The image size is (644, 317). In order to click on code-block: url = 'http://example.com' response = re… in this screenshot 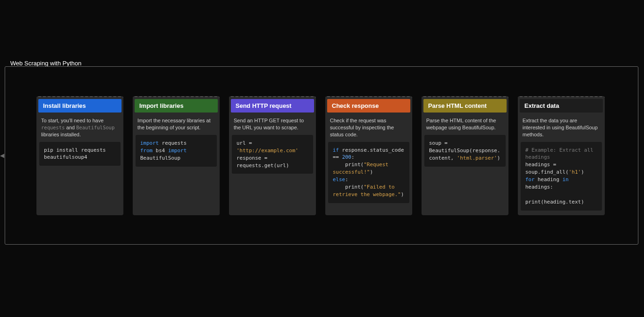, I will do `click(272, 155)`.